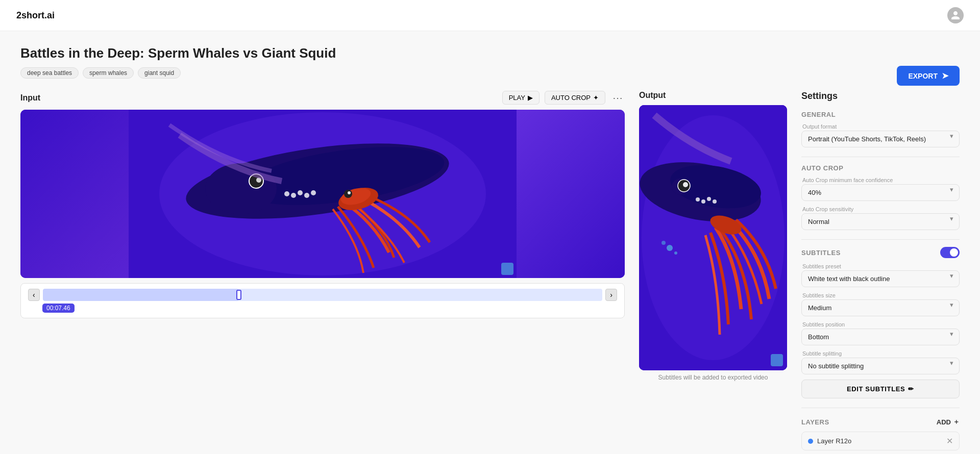 Image resolution: width=980 pixels, height=454 pixels. What do you see at coordinates (949, 441) in the screenshot?
I see `layer-close-button: ✕` at bounding box center [949, 441].